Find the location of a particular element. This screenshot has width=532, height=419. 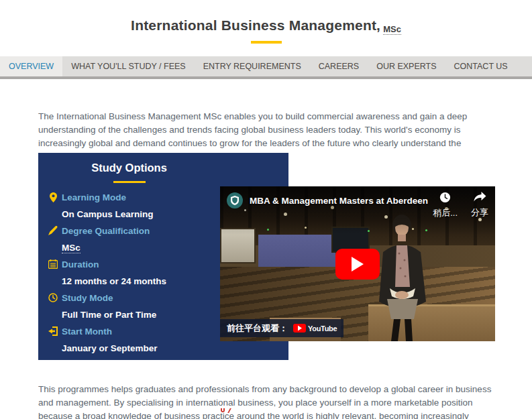

channel-avatar is located at coordinates (235, 200).